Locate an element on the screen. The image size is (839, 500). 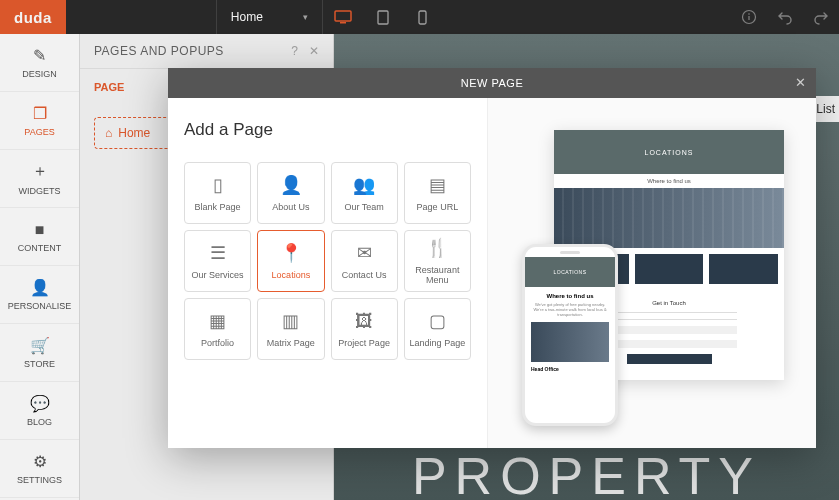
tile-locations: 📍 Locations is located at coordinates (290, 261).